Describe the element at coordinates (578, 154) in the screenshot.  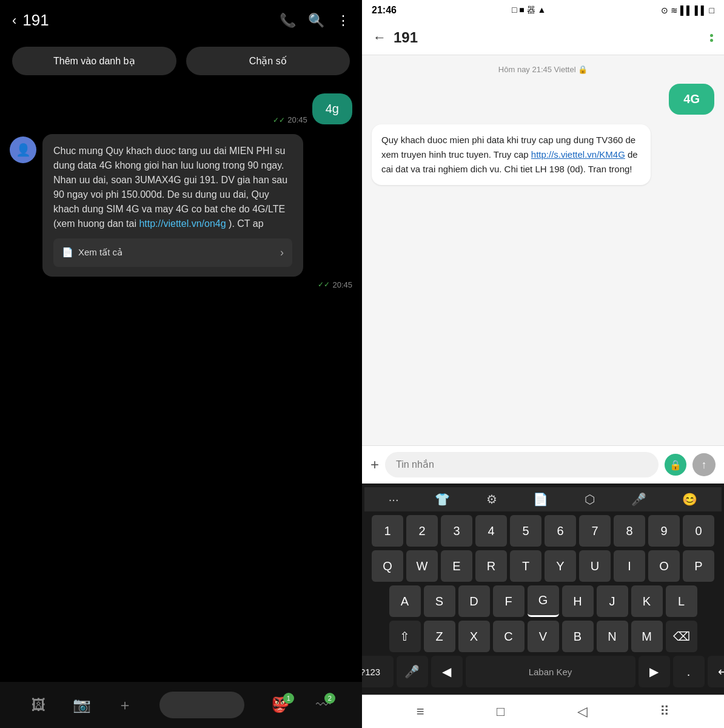
I see `right-message-link: http://s.viettel.vn/KM4G` at that location.